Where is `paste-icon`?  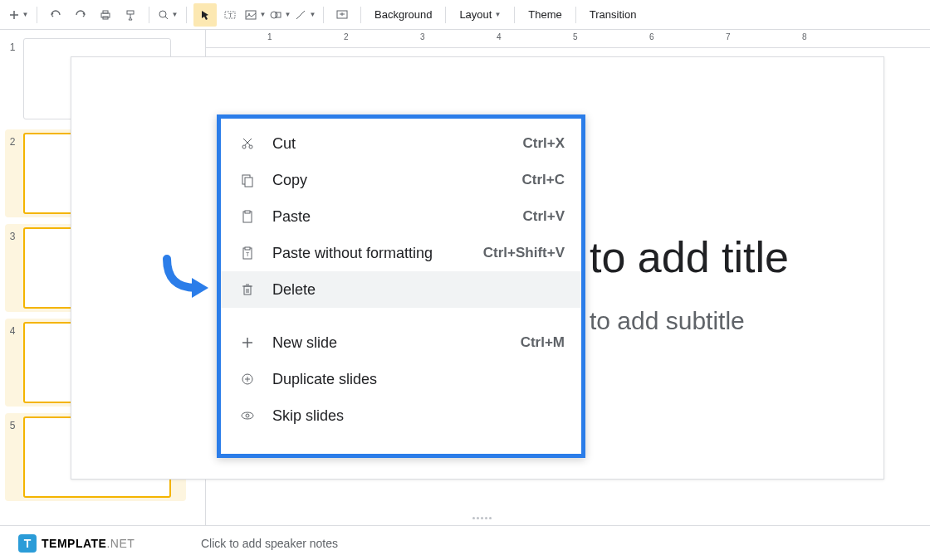 paste-icon is located at coordinates (247, 217).